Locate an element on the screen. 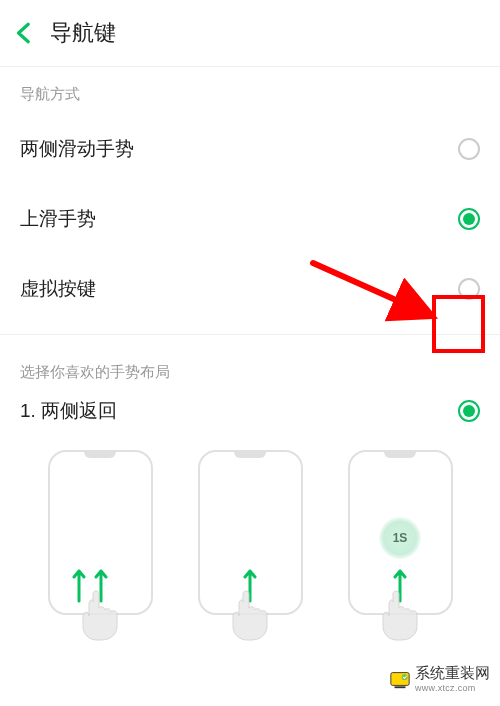  option-label: 虚拟按键 is located at coordinates (58, 289).